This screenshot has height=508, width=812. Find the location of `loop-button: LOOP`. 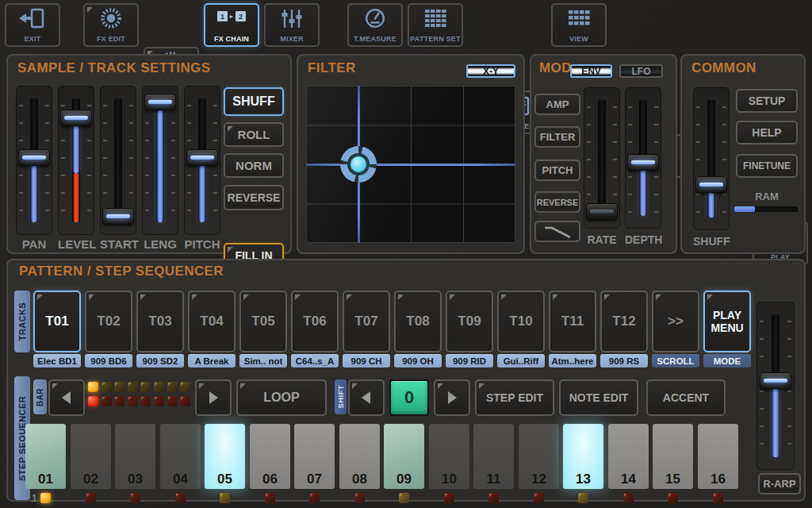

loop-button: LOOP is located at coordinates (282, 398).